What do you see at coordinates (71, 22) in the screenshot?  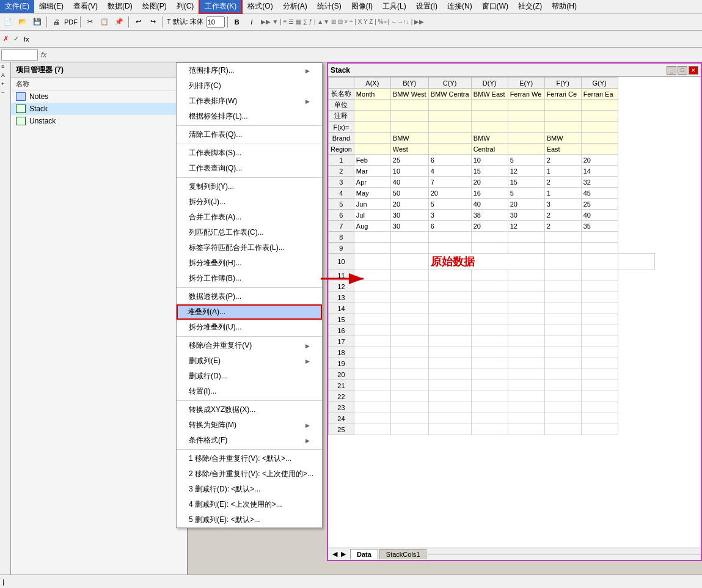 I see `tb-pdf: PDF` at bounding box center [71, 22].